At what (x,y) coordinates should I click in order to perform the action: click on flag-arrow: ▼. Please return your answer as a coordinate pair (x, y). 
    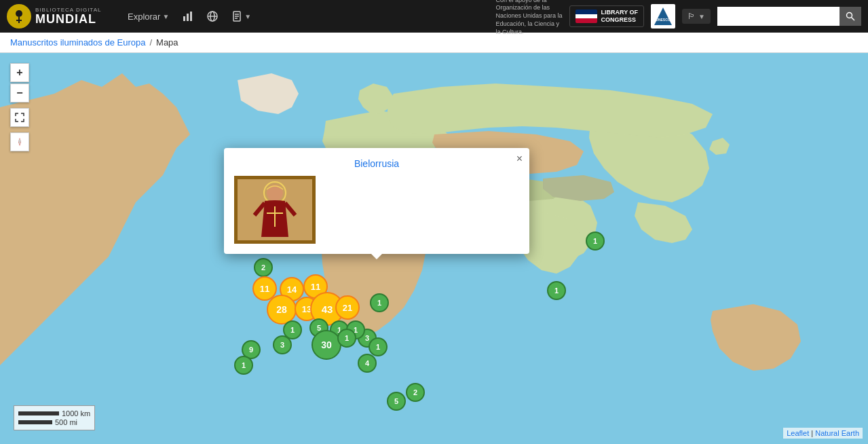
    Looking at the image, I should click on (702, 16).